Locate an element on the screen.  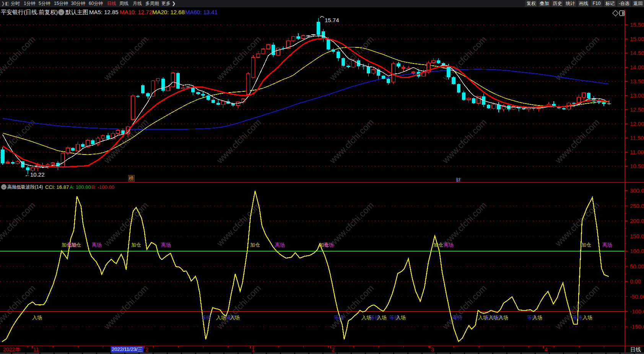
svg-text: -100.0 is located at coordinates (637, 311).